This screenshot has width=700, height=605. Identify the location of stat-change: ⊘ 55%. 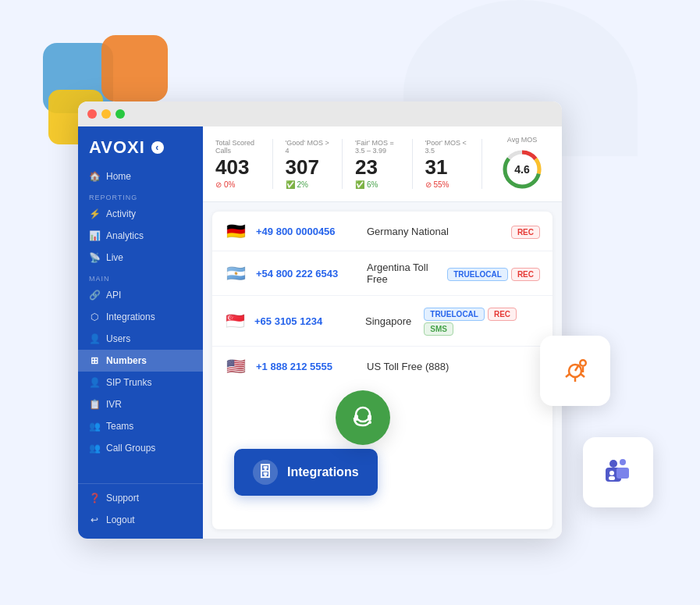
(448, 184).